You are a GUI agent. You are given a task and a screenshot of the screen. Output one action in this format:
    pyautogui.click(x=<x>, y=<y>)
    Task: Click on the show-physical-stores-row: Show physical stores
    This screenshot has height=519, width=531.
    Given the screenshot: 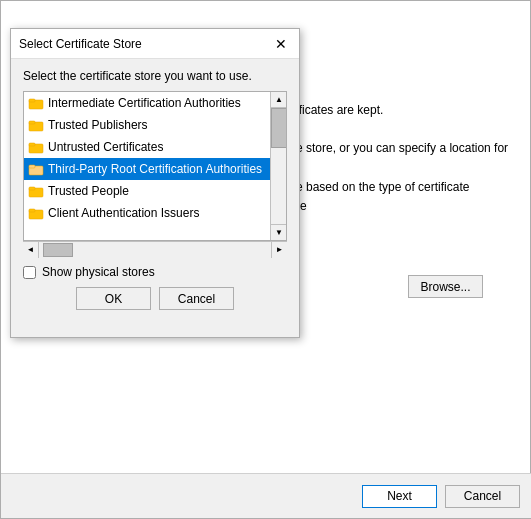 What is the action you would take?
    pyautogui.click(x=155, y=272)
    